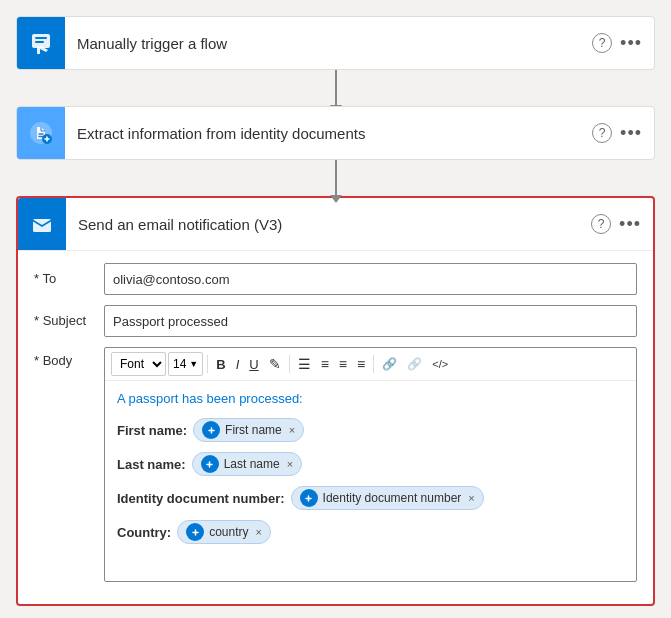  Describe the element at coordinates (440, 364) in the screenshot. I see `code-button: </>` at that location.